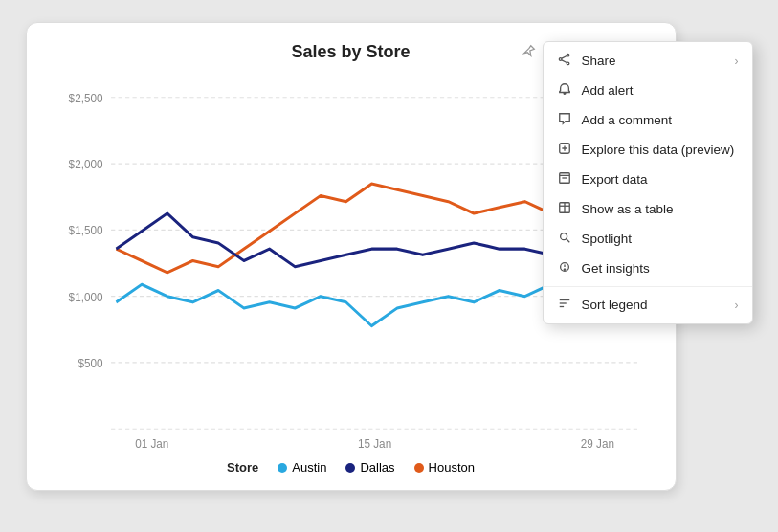 The width and height of the screenshot is (778, 532). Describe the element at coordinates (628, 121) in the screenshot. I see `menu-label-add-comment: Add a comment` at that location.